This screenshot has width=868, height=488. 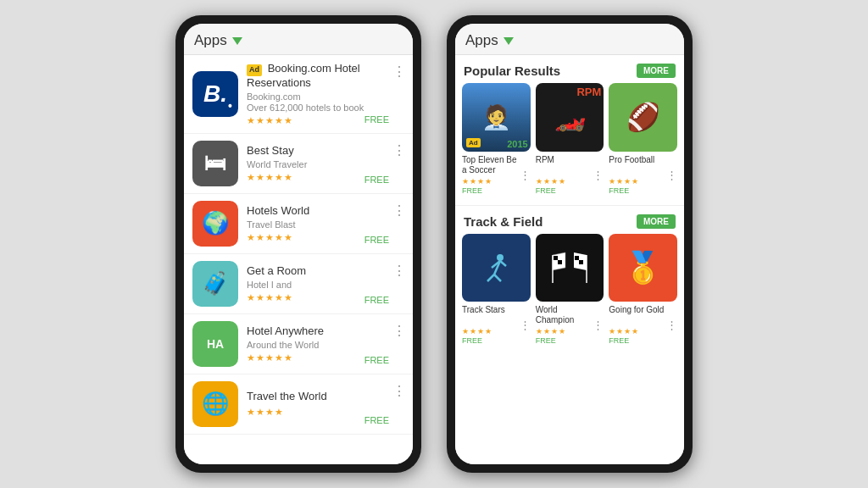 What do you see at coordinates (497, 268) in the screenshot?
I see `trackstars-app-icon` at bounding box center [497, 268].